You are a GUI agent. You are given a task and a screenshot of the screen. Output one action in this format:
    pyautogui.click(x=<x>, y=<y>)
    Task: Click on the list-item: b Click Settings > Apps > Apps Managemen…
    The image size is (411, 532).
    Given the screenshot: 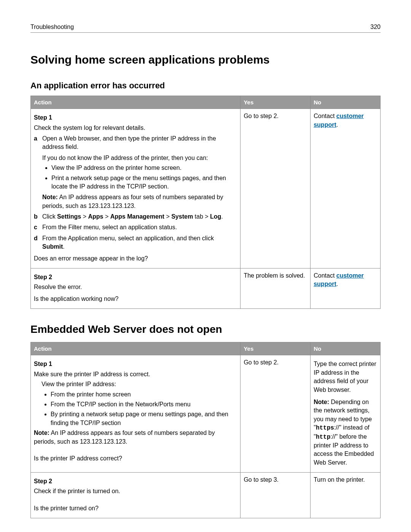 What is the action you would take?
    pyautogui.click(x=135, y=217)
    